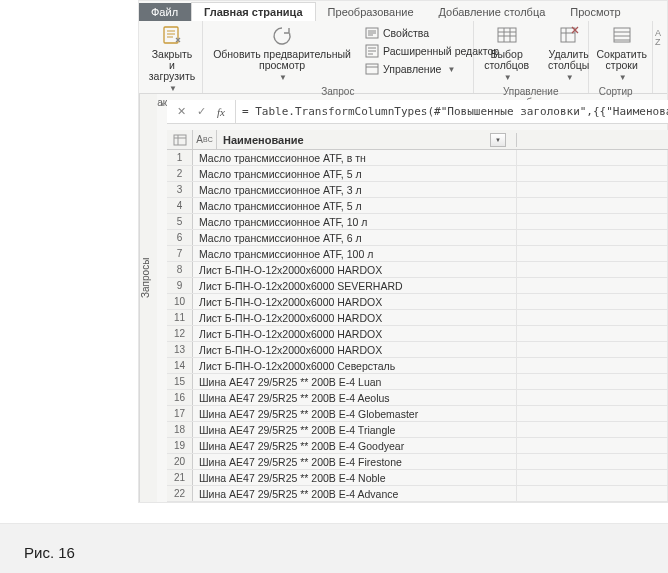 This screenshot has width=668, height=573. I want to click on close-load-icon, so click(172, 36).